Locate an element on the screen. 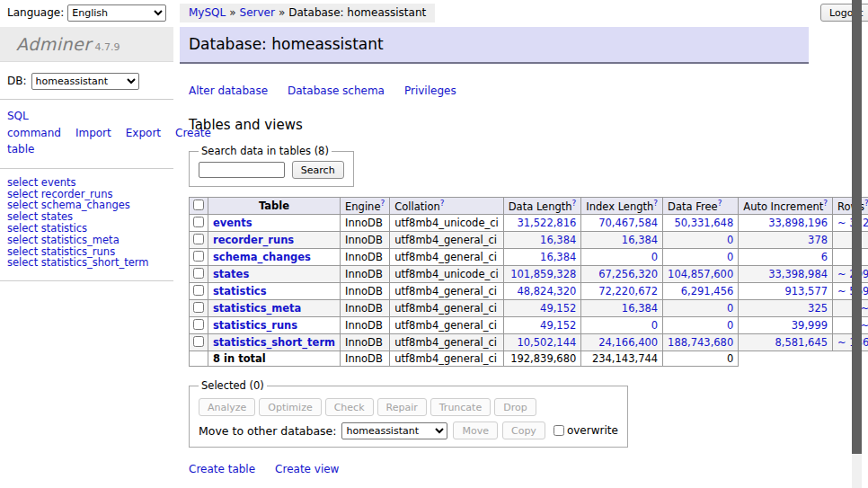 This screenshot has height=488, width=868. totals-data-length: 192,839,680 is located at coordinates (543, 359).